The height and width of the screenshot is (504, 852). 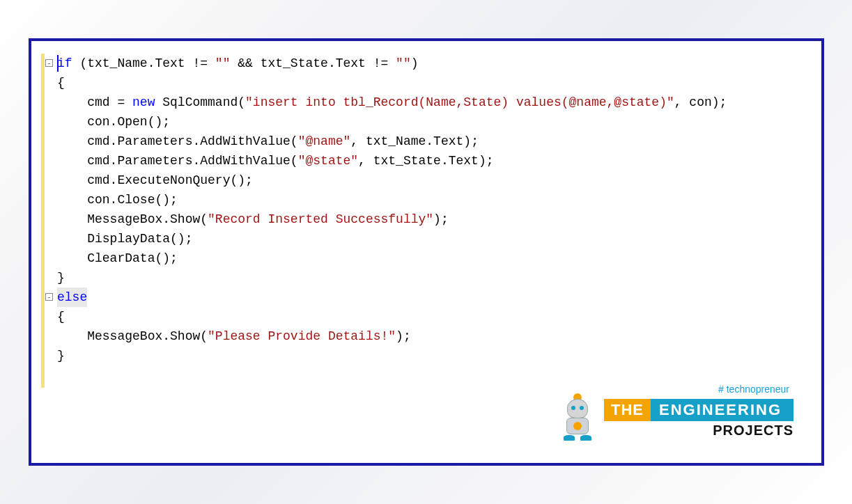 What do you see at coordinates (675, 414) in the screenshot?
I see `footer-logo: # technopreneur THE ENGINEERING PROJECTS` at bounding box center [675, 414].